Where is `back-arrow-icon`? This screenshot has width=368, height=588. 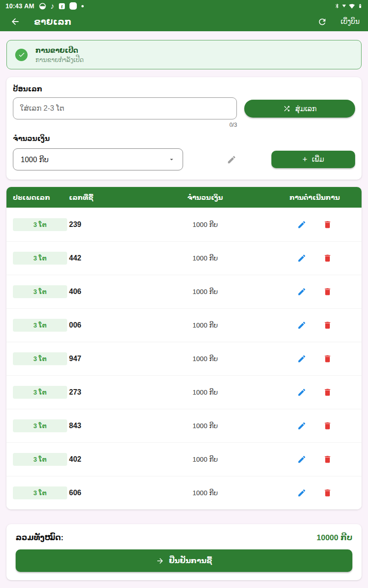 back-arrow-icon is located at coordinates (15, 22).